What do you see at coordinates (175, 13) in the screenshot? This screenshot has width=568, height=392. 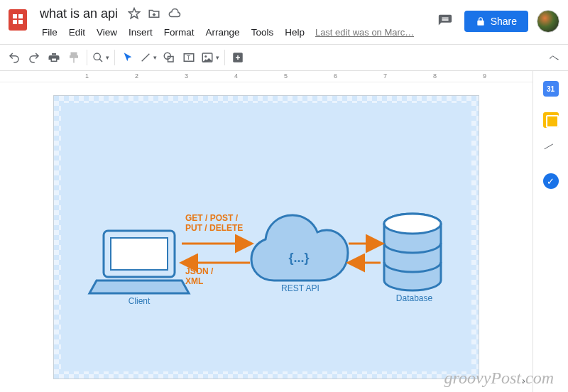 I see `cloud-status-icon` at bounding box center [175, 13].